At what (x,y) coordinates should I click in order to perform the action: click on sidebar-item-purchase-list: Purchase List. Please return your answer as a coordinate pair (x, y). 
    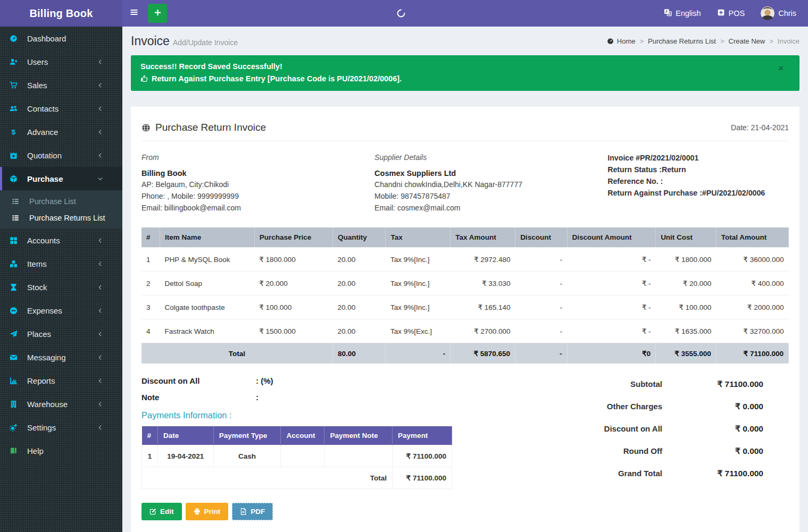
    Looking at the image, I should click on (61, 201).